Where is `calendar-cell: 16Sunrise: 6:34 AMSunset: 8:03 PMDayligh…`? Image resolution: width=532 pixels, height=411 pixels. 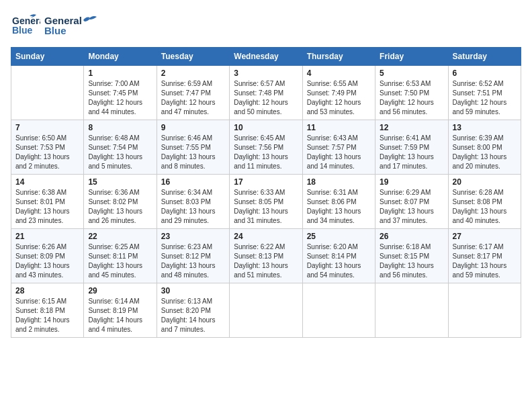
calendar-cell: 16Sunrise: 6:34 AMSunset: 8:03 PMDayligh… is located at coordinates (193, 201).